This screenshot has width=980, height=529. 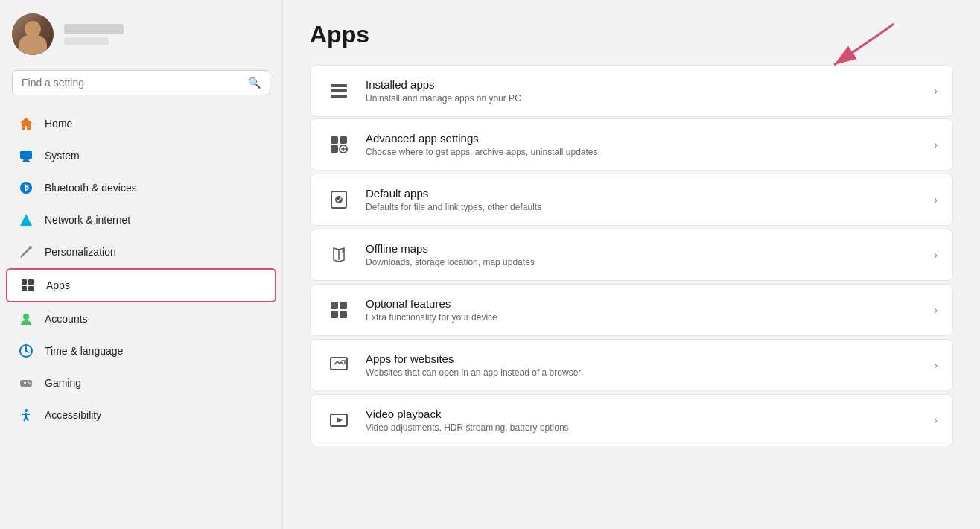 What do you see at coordinates (643, 194) in the screenshot?
I see `default-apps-title: Default apps` at bounding box center [643, 194].